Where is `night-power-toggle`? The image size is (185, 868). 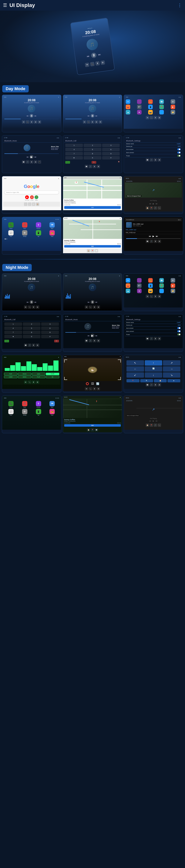
night-power-toggle is located at coordinates (179, 334).